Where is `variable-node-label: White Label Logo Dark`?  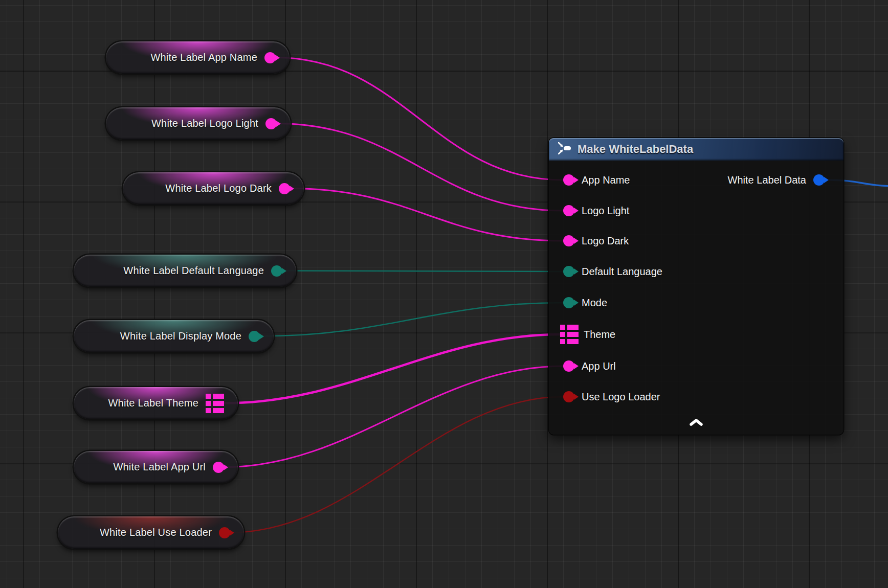 variable-node-label: White Label Logo Dark is located at coordinates (218, 188).